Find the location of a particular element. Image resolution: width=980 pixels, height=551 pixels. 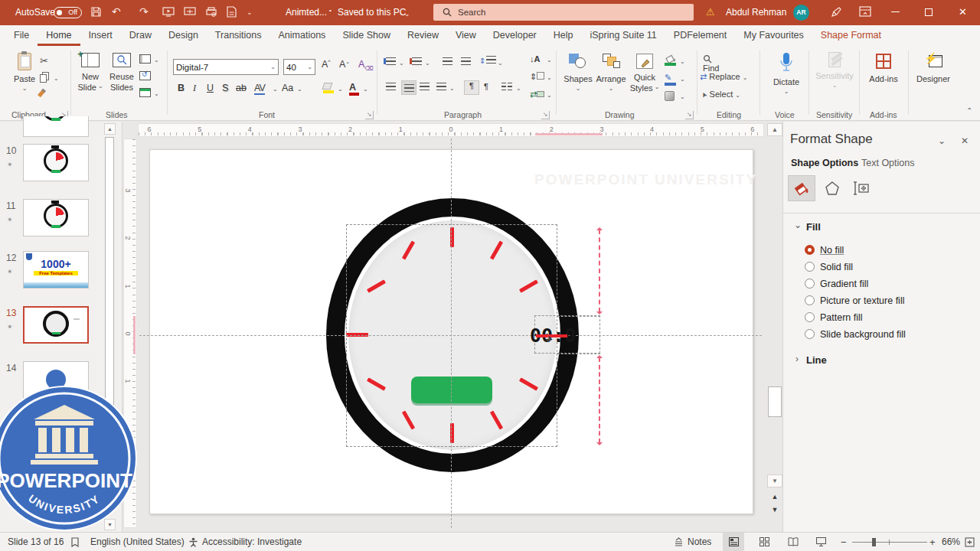

avatar: AR is located at coordinates (801, 12).